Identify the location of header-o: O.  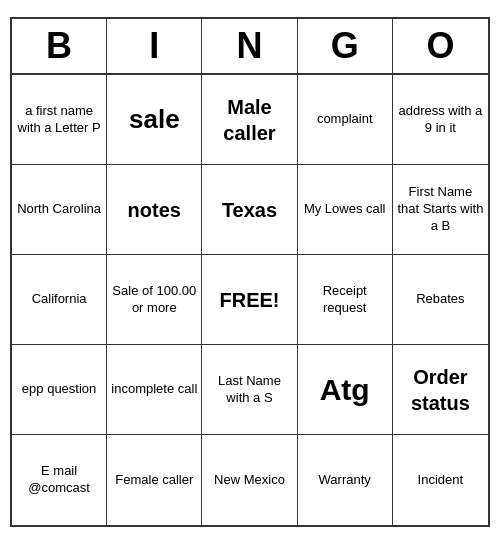
(440, 46).